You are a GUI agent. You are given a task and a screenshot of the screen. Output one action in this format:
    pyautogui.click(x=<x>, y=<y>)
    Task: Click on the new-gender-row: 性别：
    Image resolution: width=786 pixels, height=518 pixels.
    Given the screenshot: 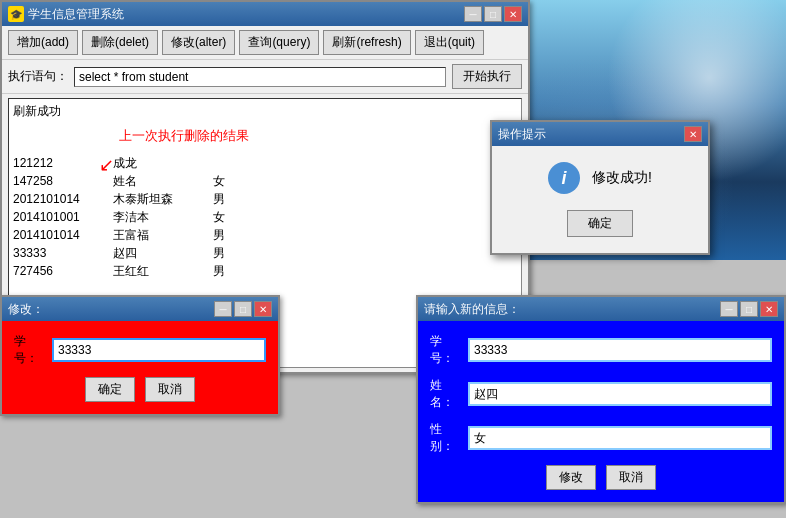 What is the action you would take?
    pyautogui.click(x=601, y=438)
    